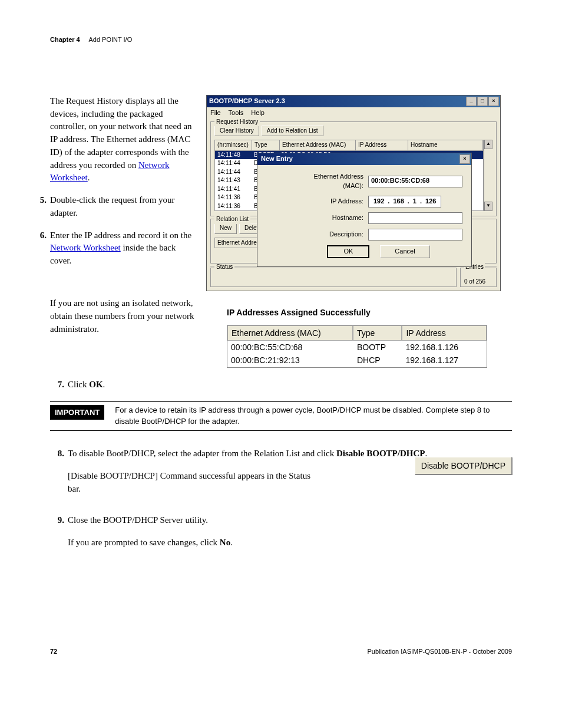  I want to click on clear-history-button: Clear History, so click(237, 131).